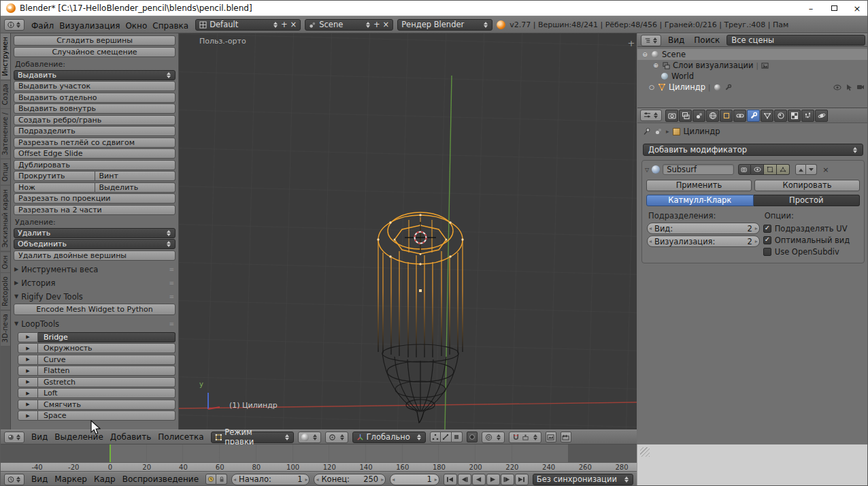  Describe the element at coordinates (826, 170) in the screenshot. I see `modifier-delete-icon: ×` at that location.